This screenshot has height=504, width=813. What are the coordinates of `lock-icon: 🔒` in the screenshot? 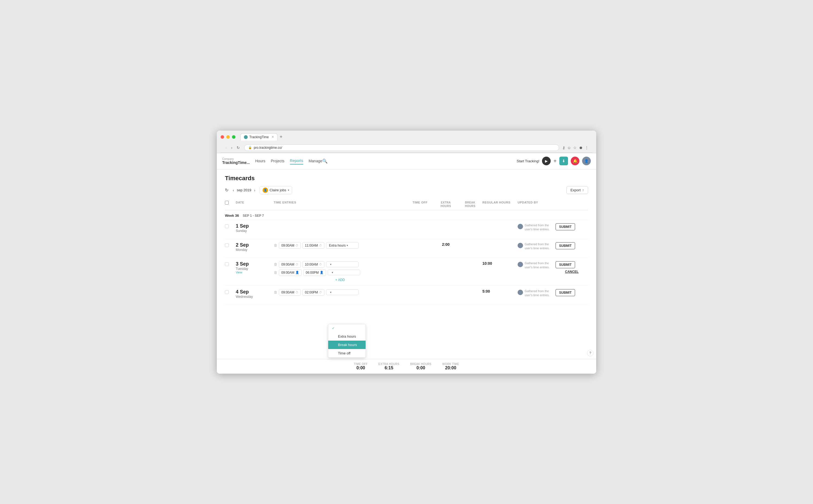 It's located at (250, 147).